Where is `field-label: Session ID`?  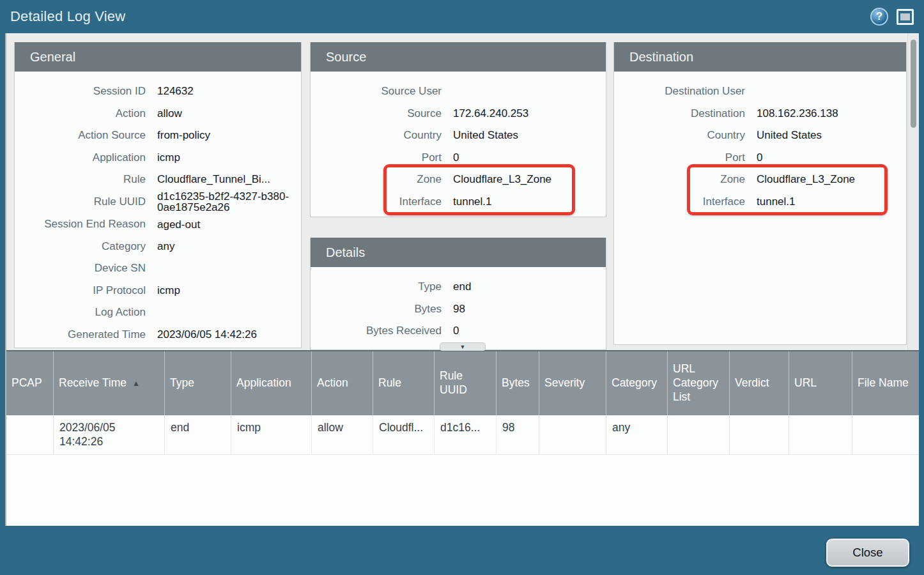 field-label: Session ID is located at coordinates (81, 91).